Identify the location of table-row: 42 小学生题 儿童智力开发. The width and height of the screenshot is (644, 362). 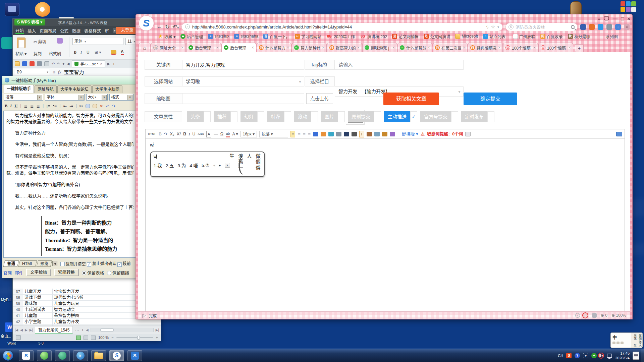
(87, 322).